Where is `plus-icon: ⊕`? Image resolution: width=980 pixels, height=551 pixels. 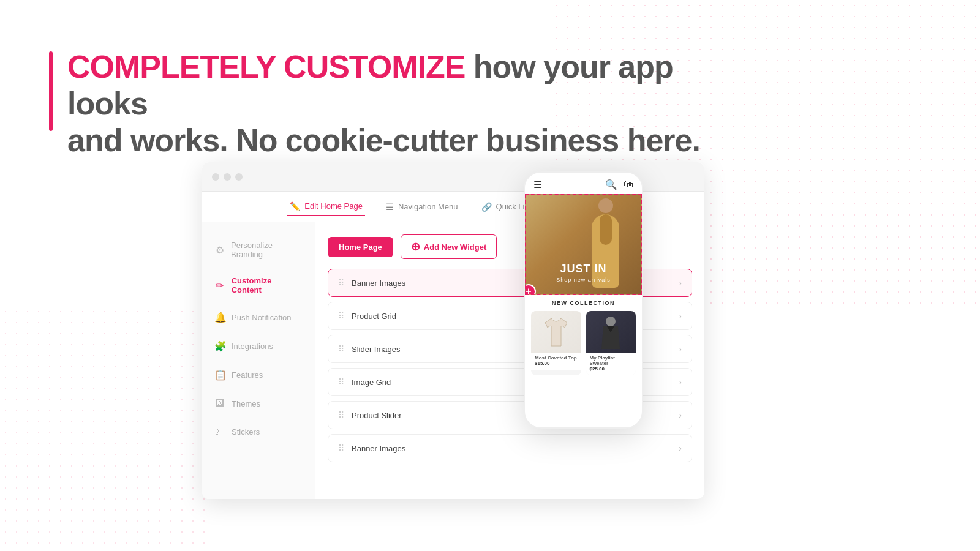 plus-icon: ⊕ is located at coordinates (415, 247).